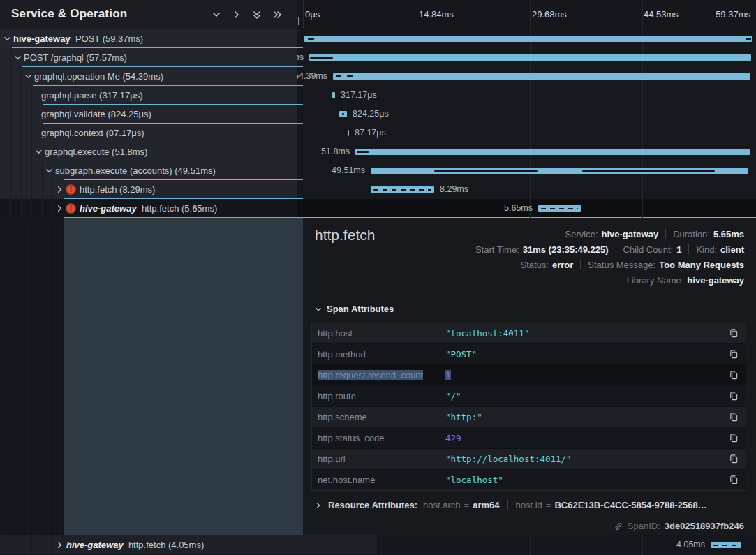  Describe the element at coordinates (630, 505) in the screenshot. I see `resource-value: BC62E13B-C4CC-5854-9788-2568…` at that location.